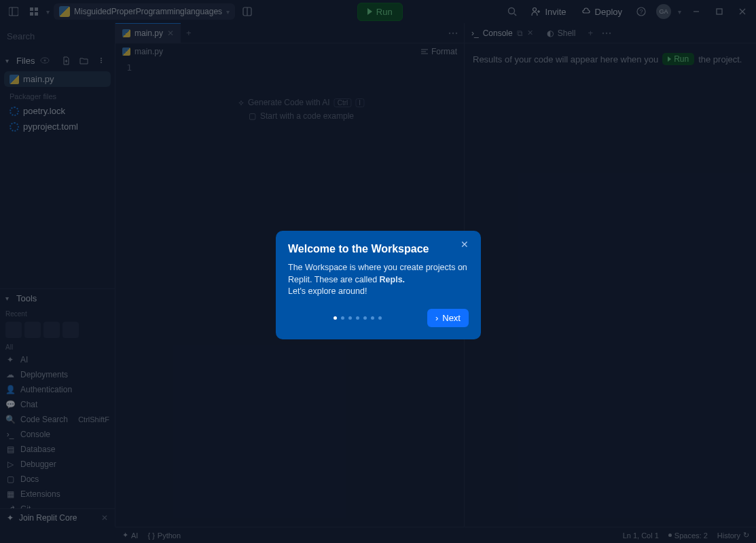 This screenshot has width=756, height=543. What do you see at coordinates (378, 274) in the screenshot?
I see `modal-text-1: The Workspace is where you create projec…` at bounding box center [378, 274].